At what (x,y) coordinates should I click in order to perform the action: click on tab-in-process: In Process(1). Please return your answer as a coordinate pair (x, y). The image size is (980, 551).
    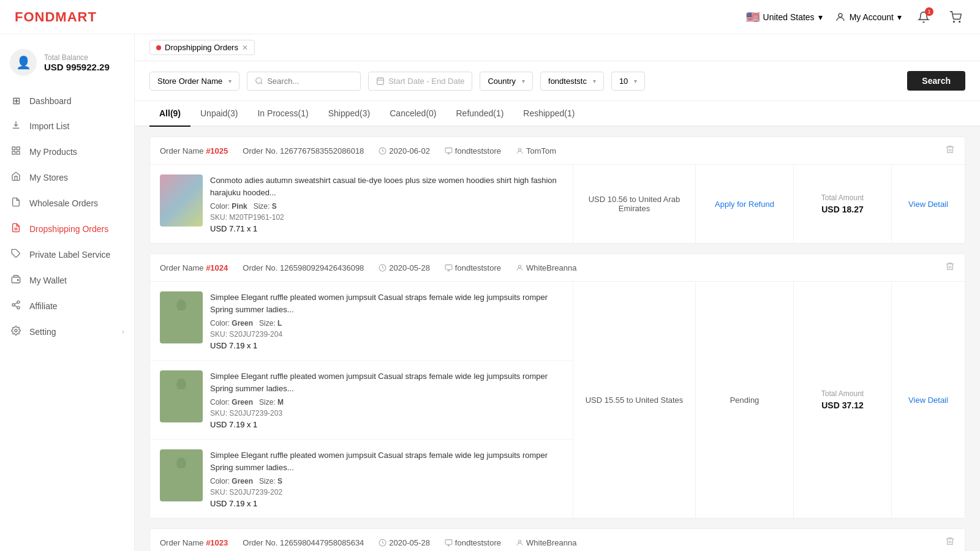
    Looking at the image, I should click on (283, 114).